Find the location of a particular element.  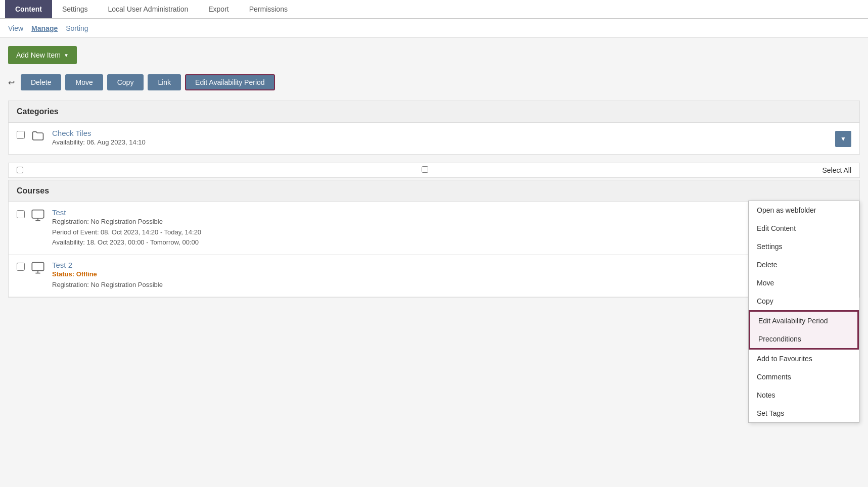

test-meta-3: Availability: 18. Oct 2023, 00:00 - Tomo… is located at coordinates (452, 242).